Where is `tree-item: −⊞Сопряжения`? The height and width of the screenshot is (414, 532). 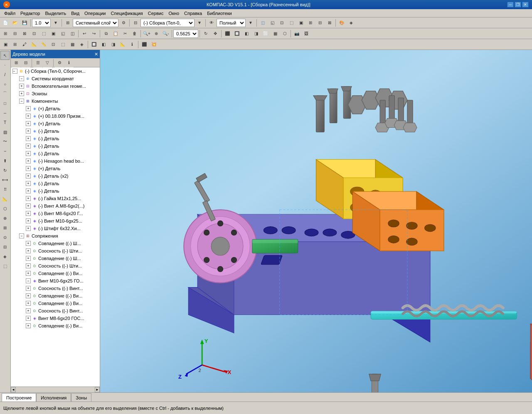 tree-item: −⊞Сопряжения is located at coordinates (55, 236).